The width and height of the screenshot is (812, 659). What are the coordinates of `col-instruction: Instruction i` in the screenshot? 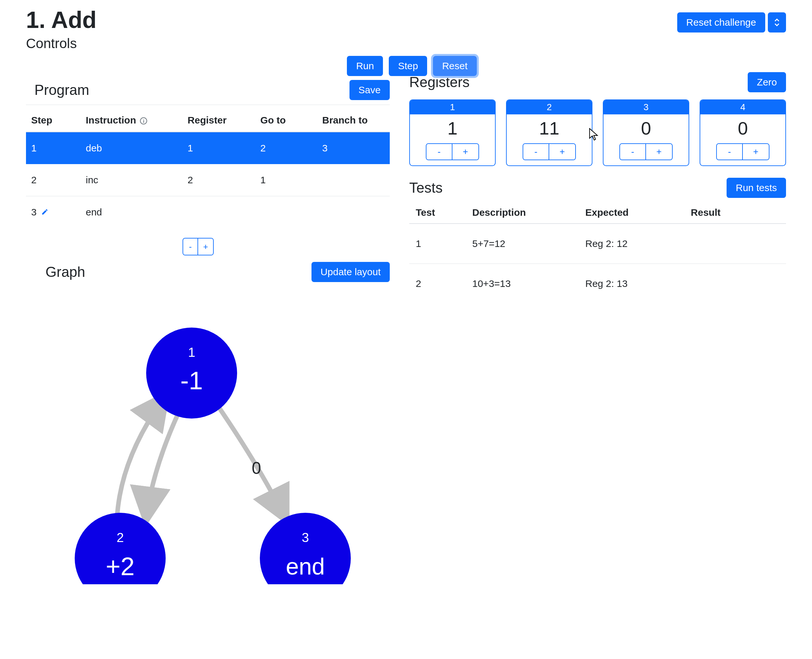 It's located at (131, 121).